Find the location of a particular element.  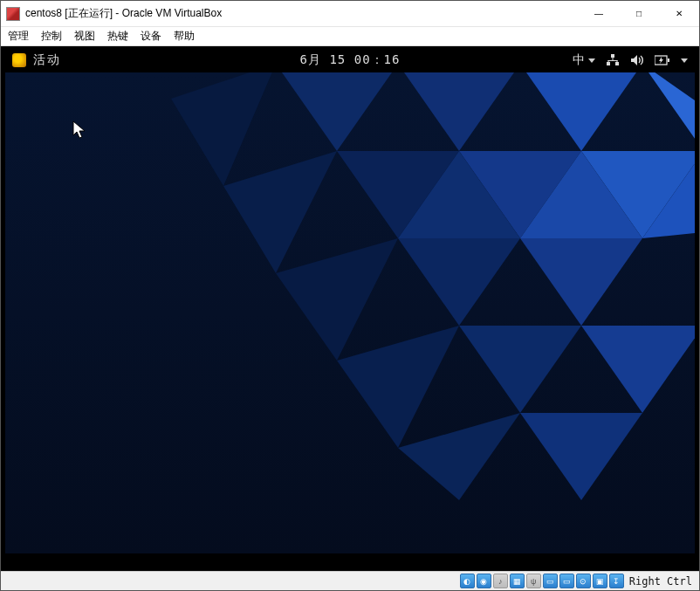

system-menu-chevron-icon is located at coordinates (684, 61).